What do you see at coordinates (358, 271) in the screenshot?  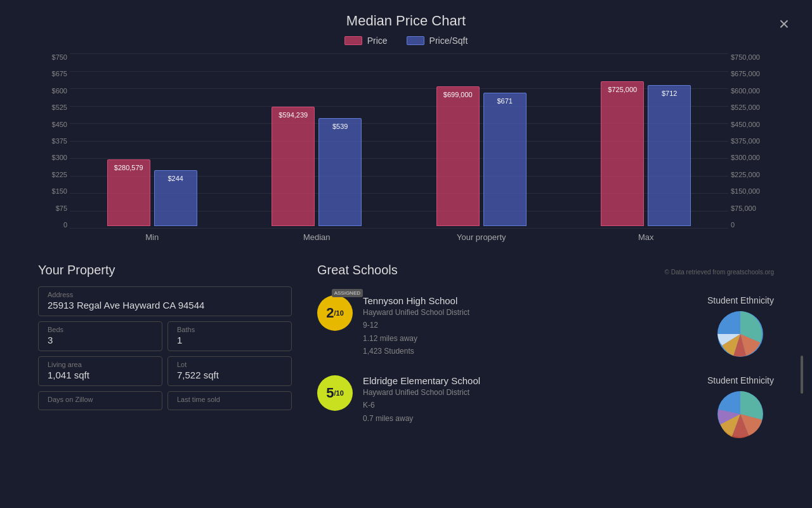 I see `great-schools-title: Great Schools` at bounding box center [358, 271].